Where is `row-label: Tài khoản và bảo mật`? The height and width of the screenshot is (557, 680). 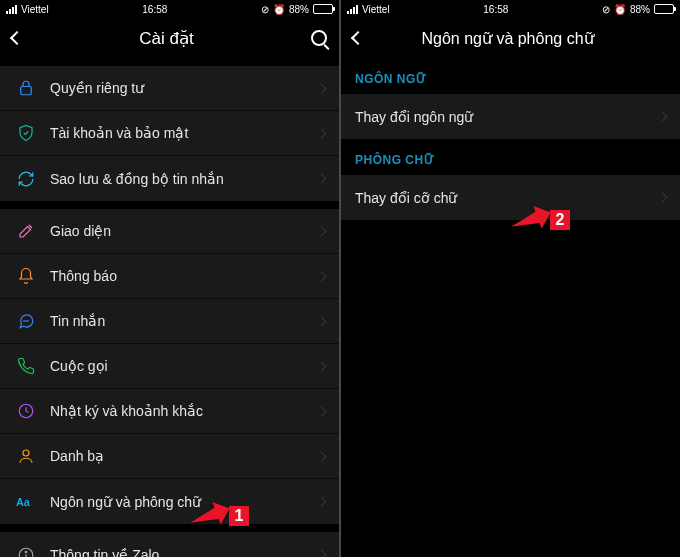 row-label: Tài khoản và bảo mật is located at coordinates (184, 133).